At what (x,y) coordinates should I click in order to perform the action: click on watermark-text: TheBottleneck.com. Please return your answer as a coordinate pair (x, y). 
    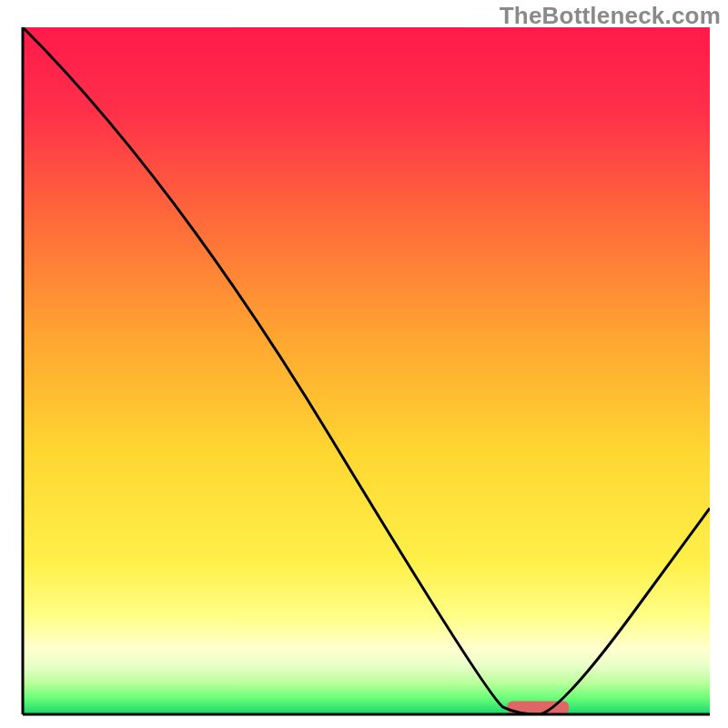
    Looking at the image, I should click on (610, 16).